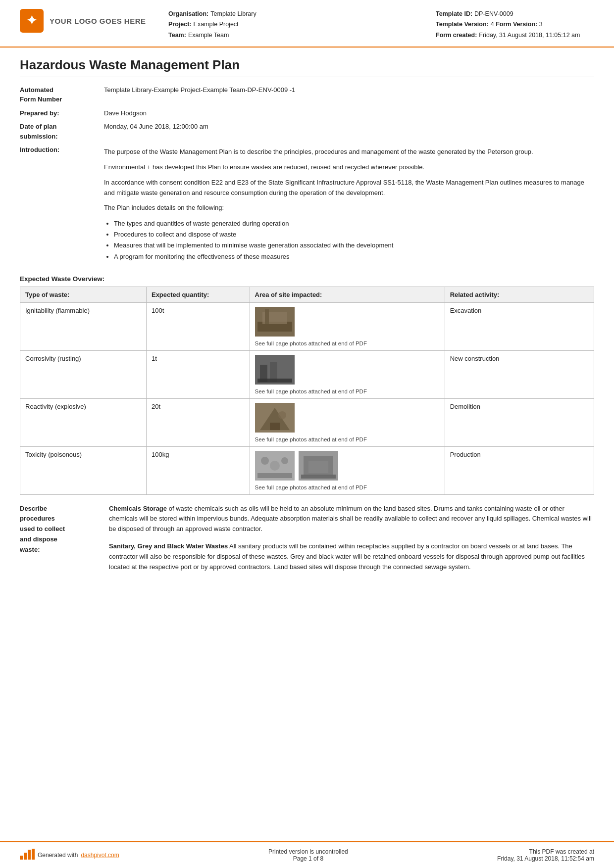 This screenshot has width=614, height=868. Describe the element at coordinates (354, 240) in the screenshot. I see `intro-bullet-list: The types and quantities of waste genera…` at that location.